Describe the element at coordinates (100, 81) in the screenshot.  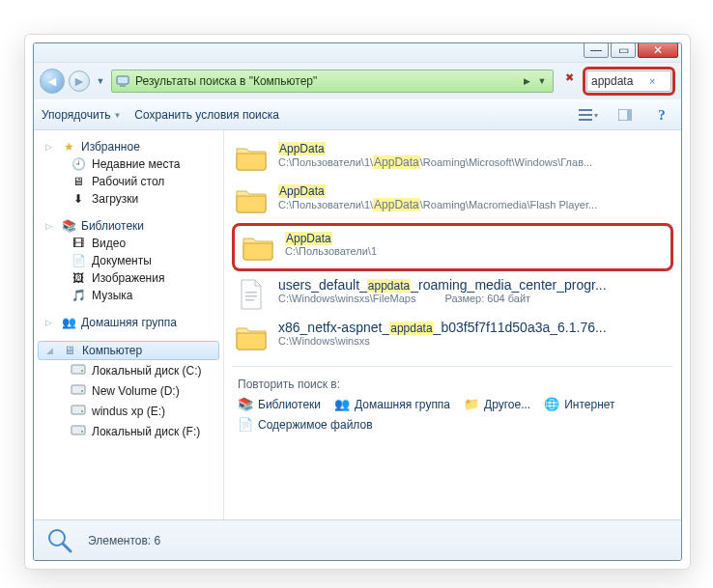
I see `nav-history-dropdown: ▼` at that location.